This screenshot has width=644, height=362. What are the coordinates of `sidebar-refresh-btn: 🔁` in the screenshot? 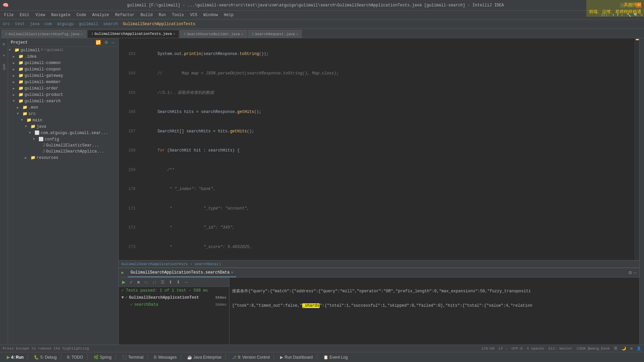 It's located at (98, 42).